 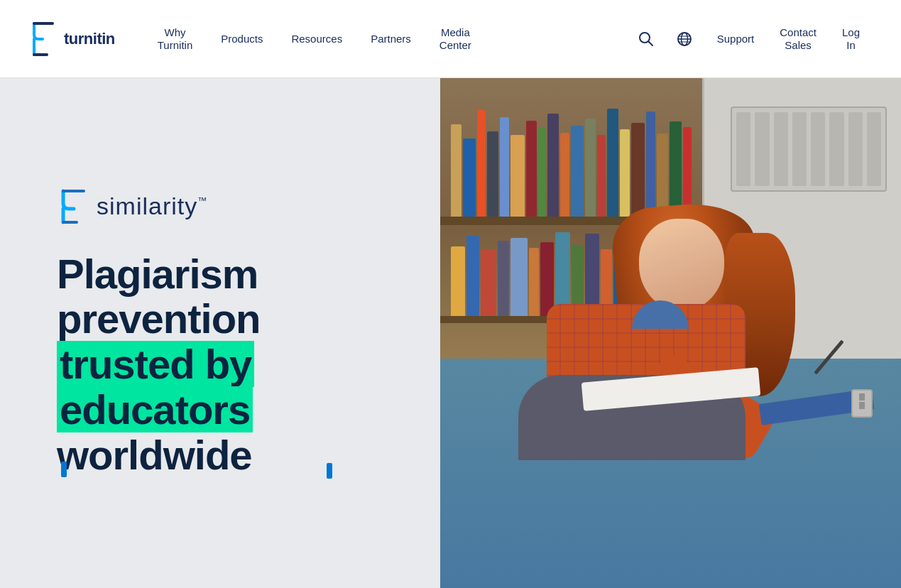 What do you see at coordinates (202, 200) in the screenshot?
I see `similarity-trademark: ™` at bounding box center [202, 200].